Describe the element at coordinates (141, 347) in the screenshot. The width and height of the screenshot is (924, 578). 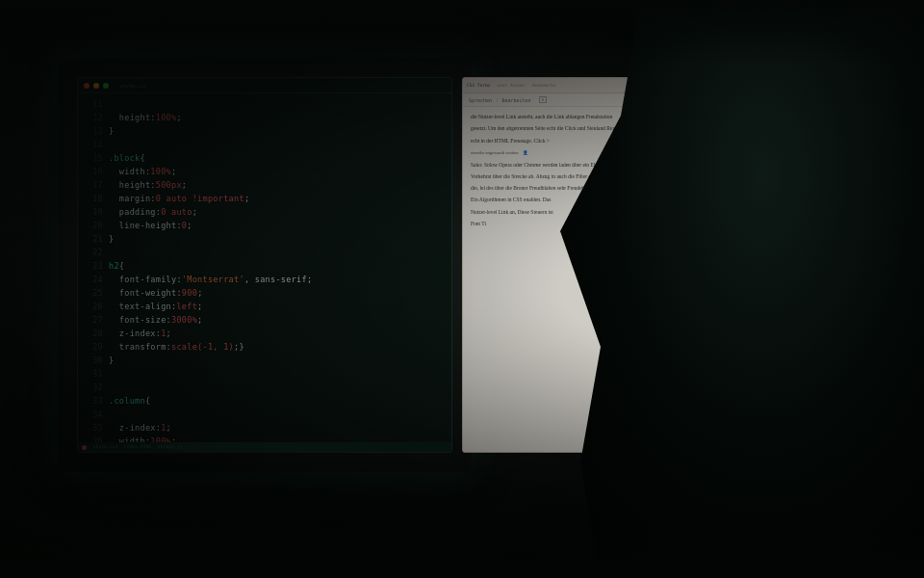
I see `code-token: transform:` at that location.